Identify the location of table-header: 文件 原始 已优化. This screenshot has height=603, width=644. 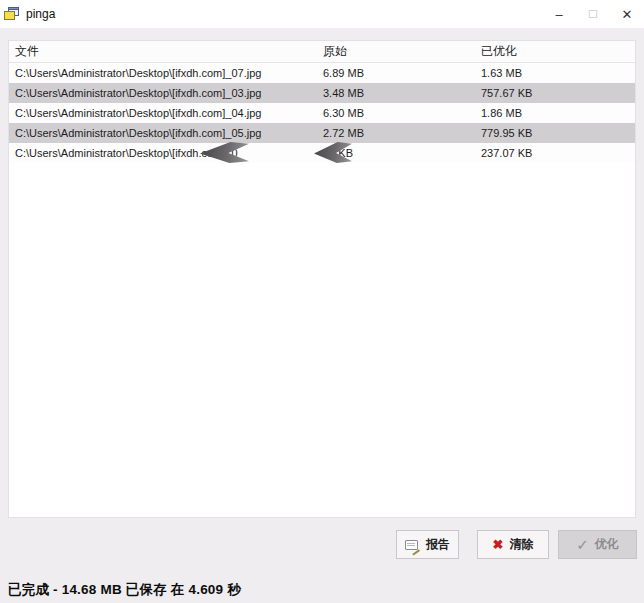
(322, 52).